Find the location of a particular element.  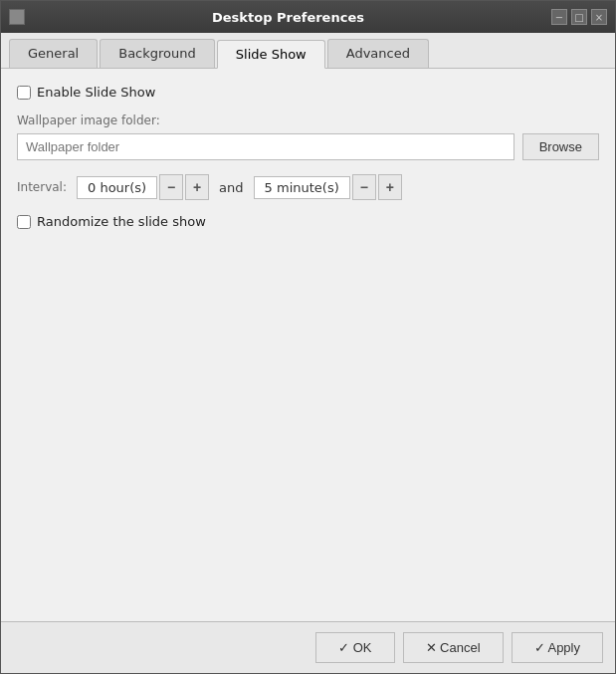

tabs-bar: General Background Slide Show Advanced is located at coordinates (308, 51).